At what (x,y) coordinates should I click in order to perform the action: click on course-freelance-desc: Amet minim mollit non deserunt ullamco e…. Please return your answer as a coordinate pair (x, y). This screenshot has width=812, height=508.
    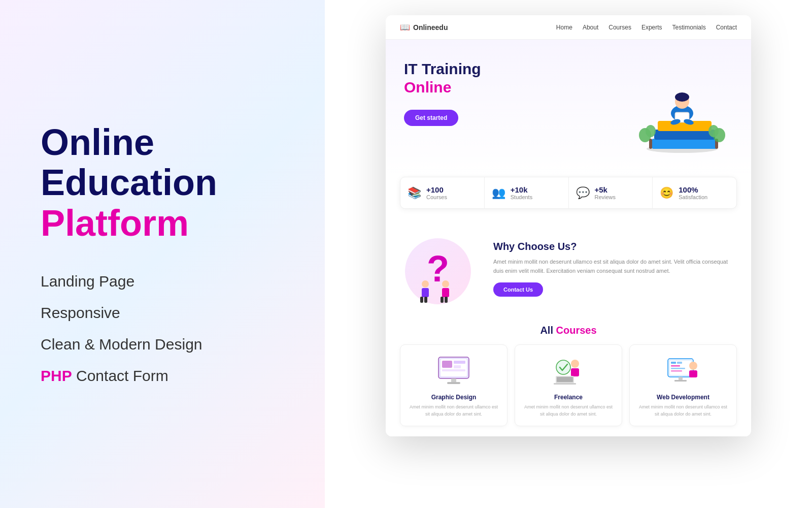
    Looking at the image, I should click on (568, 410).